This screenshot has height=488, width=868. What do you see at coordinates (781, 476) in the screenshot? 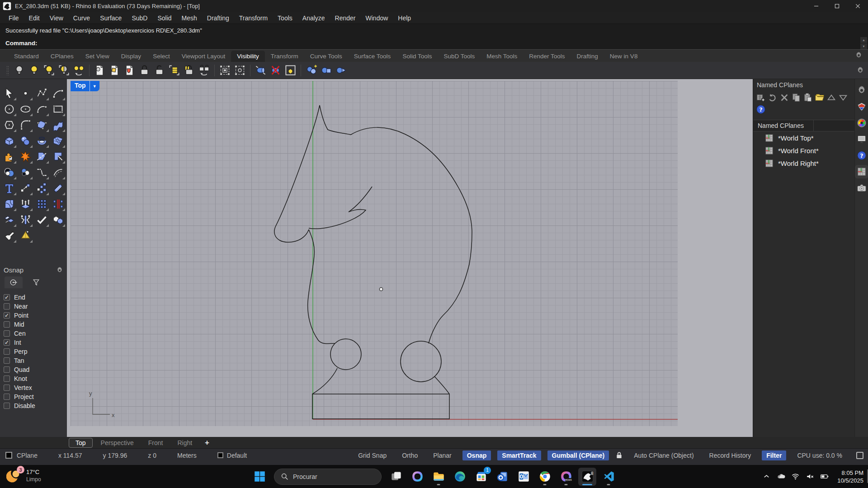
I see `onedrive-icon` at bounding box center [781, 476].